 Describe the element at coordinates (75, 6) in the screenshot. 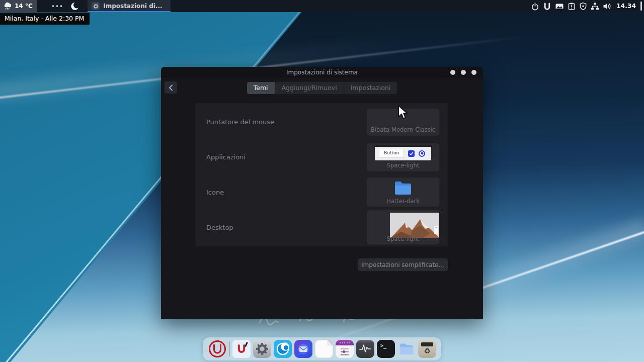

I see `night-light-moon-icon` at that location.